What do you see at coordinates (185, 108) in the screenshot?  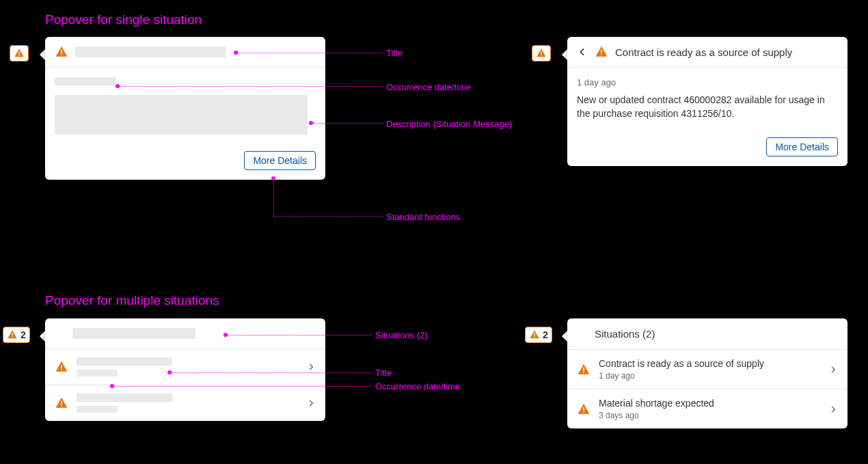 I see `single-situation-popover-skeleton: More Details` at bounding box center [185, 108].